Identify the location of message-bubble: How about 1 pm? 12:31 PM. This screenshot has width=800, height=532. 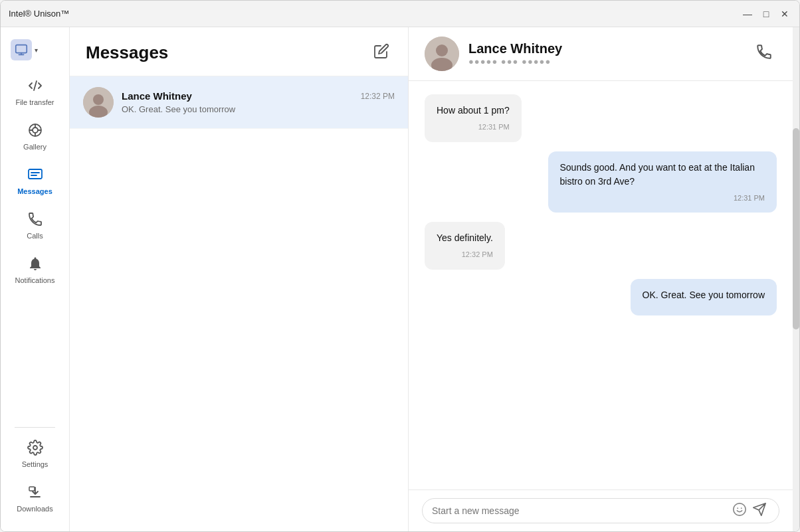
(473, 118).